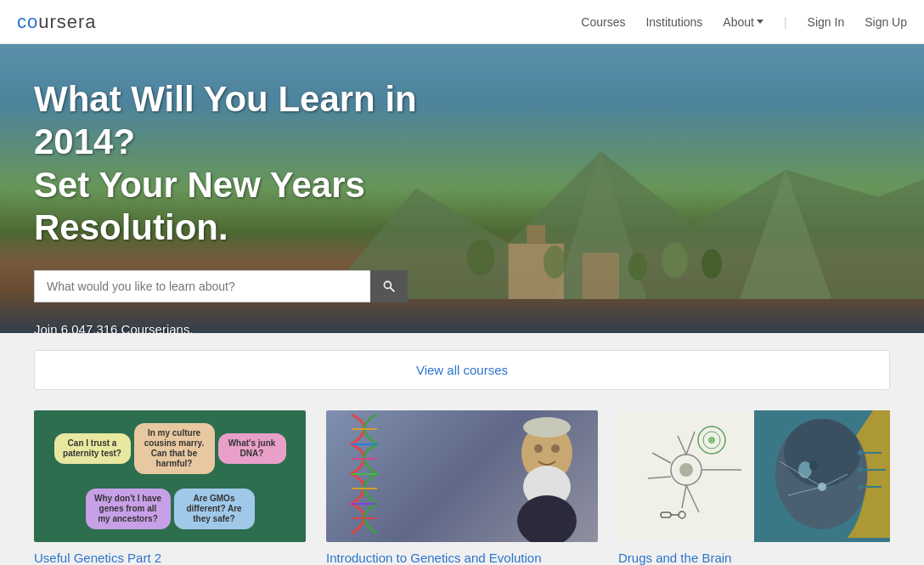 This screenshot has width=924, height=565. I want to click on course-thumb-1: Can I trust a paternity test? In my cult…, so click(170, 476).